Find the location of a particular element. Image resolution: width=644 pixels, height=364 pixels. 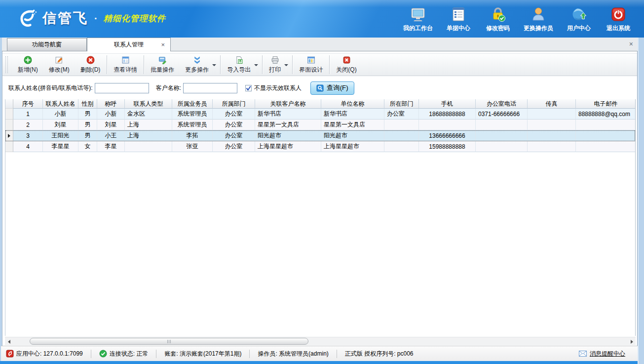

column-header-3: 称呼 is located at coordinates (111, 104).